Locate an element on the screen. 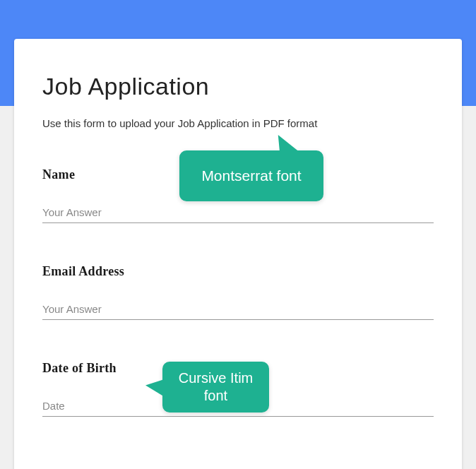 The image size is (476, 469). callout-tail-icon is located at coordinates (155, 390).